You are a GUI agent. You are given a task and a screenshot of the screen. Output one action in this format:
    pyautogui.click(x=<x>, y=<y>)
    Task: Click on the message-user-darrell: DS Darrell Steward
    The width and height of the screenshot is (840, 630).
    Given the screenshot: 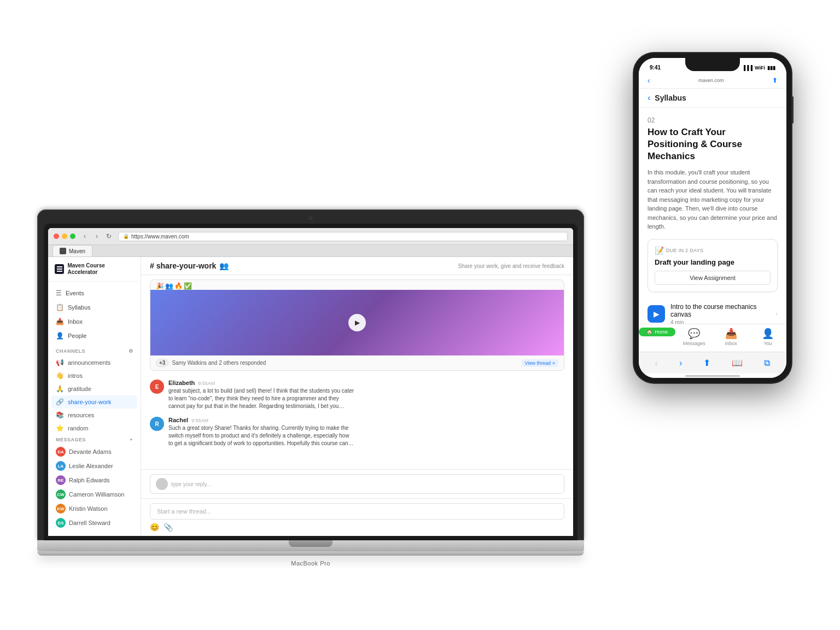 What is the action you would take?
    pyautogui.click(x=94, y=523)
    